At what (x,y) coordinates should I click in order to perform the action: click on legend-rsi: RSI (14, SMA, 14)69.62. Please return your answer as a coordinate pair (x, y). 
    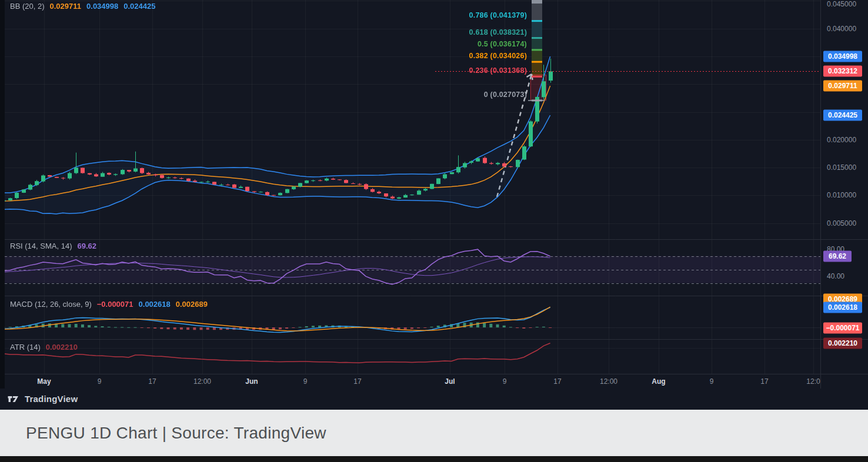
    Looking at the image, I should click on (53, 246).